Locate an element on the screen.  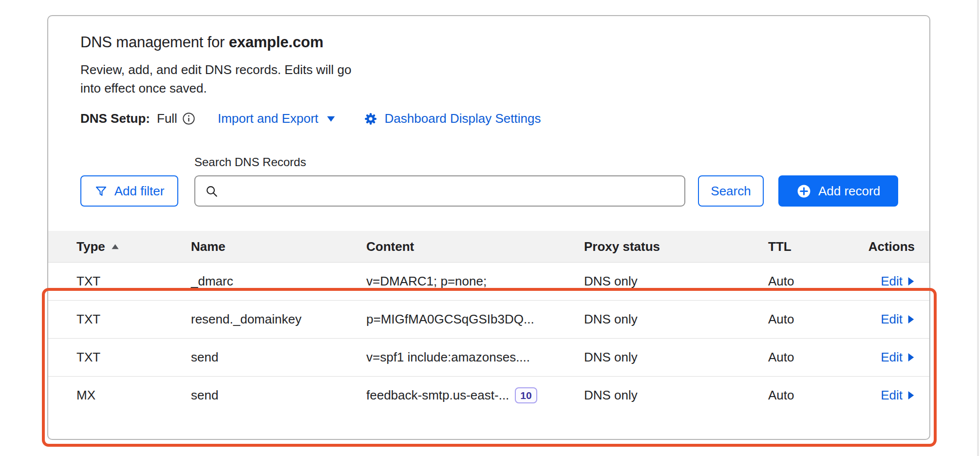
search-input-container is located at coordinates (440, 191).